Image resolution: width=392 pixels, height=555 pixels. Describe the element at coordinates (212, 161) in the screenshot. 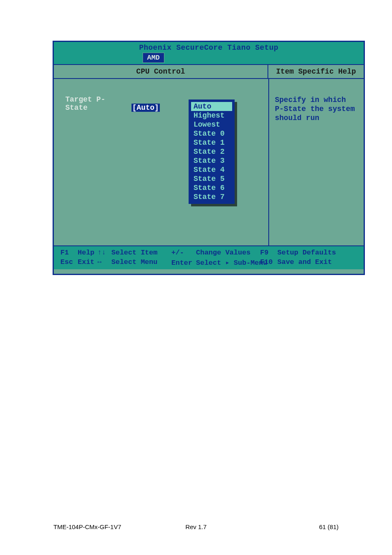

I see `popup-option-state3: State 3` at that location.